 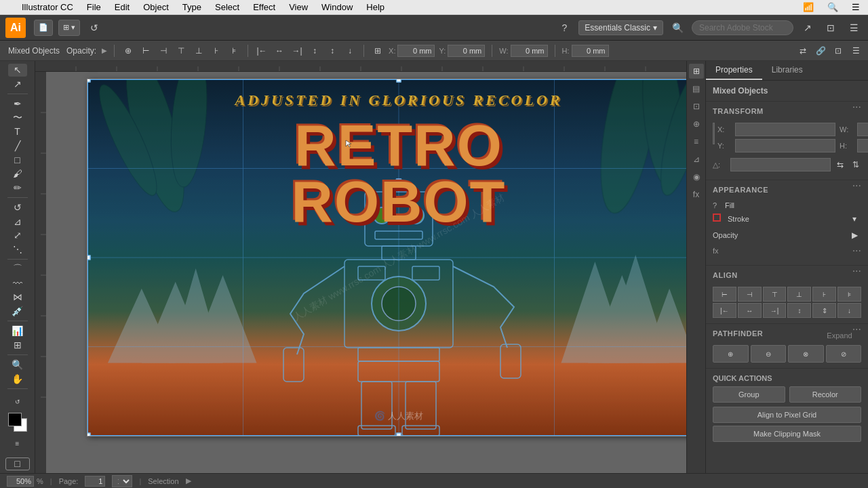 What do you see at coordinates (234, 51) in the screenshot?
I see `align-bottom-btn: ⊧` at bounding box center [234, 51].